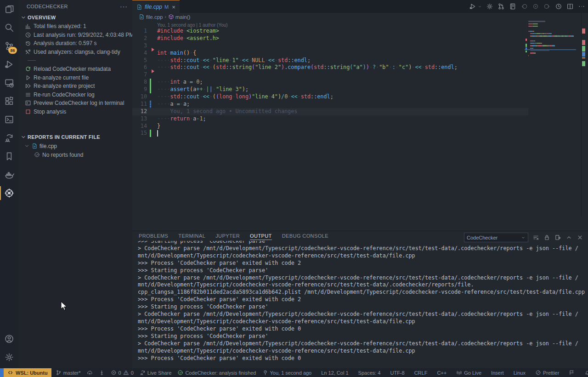 Image resolution: width=588 pixels, height=377 pixels. Describe the element at coordinates (287, 372) in the screenshot. I see `status-blame-status: You, 1 second ago` at that location.